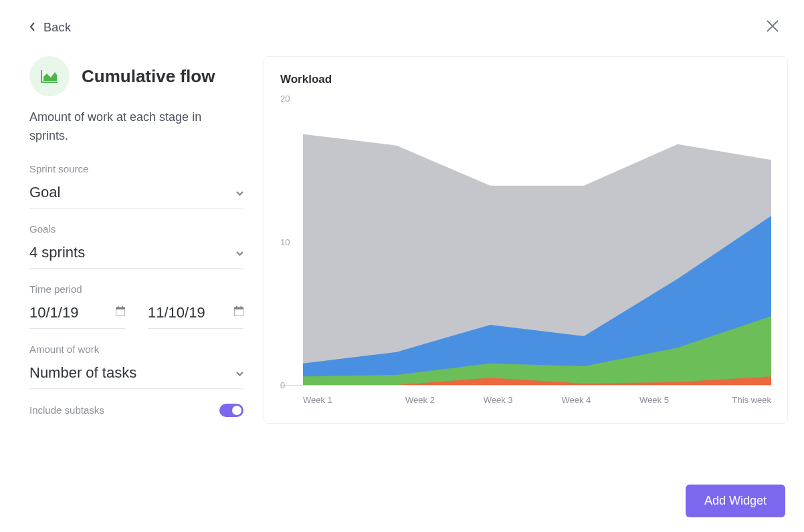 Image resolution: width=804 pixels, height=532 pixels. What do you see at coordinates (342, 400) in the screenshot?
I see `x-tick: Week 1` at bounding box center [342, 400].